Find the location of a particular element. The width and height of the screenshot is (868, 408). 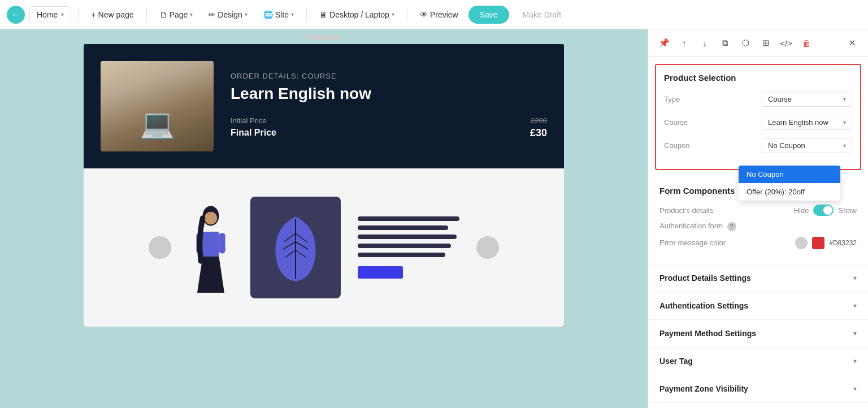

course-select: Learn English now is located at coordinates (807, 122).